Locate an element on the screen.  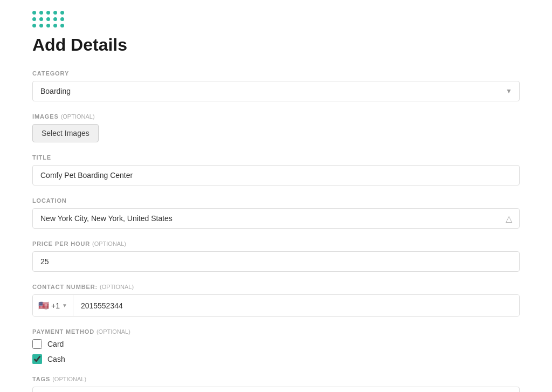
card-label: Card is located at coordinates (56, 344).